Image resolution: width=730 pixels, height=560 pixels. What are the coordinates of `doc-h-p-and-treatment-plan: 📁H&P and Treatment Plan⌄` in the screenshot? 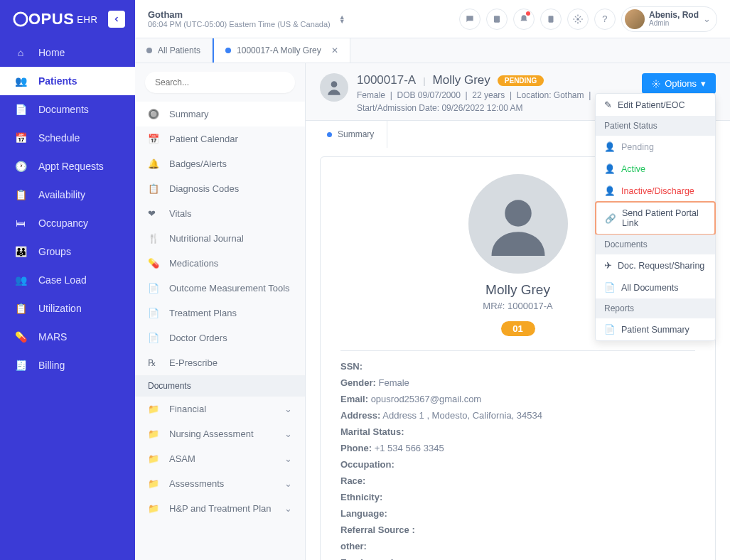 It's located at (220, 509).